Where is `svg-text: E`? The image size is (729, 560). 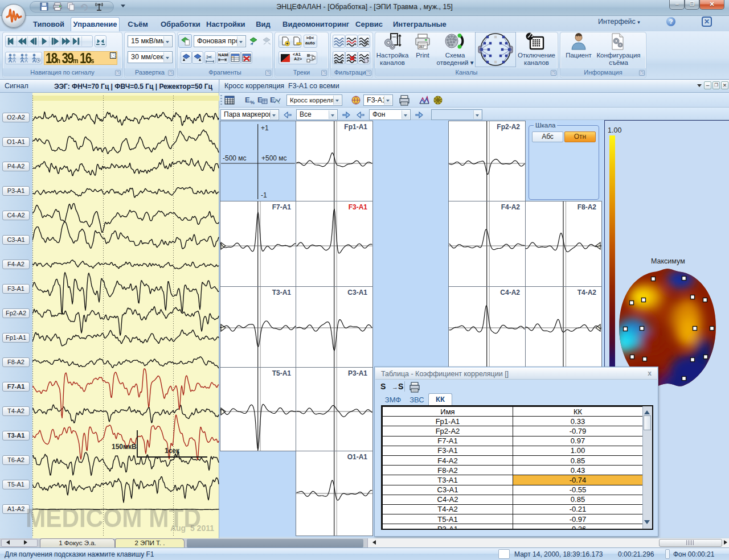
svg-text: E is located at coordinates (247, 100).